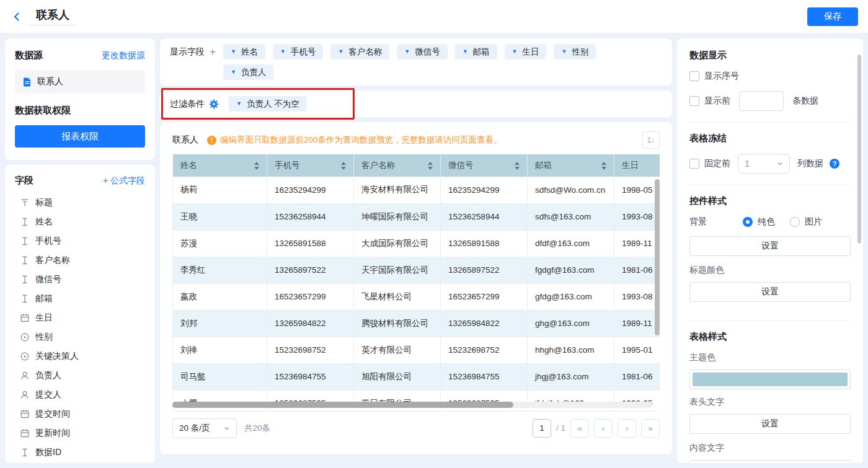  What do you see at coordinates (304, 52) in the screenshot?
I see `chip-label: 手机号` at bounding box center [304, 52].